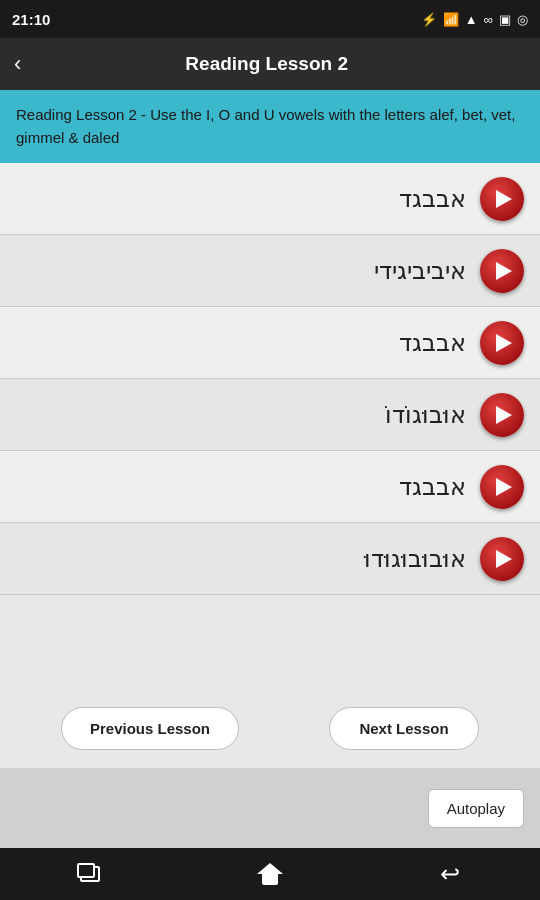 The height and width of the screenshot is (900, 540). I want to click on top-bar: ‹ Reading Lesson 2, so click(270, 64).